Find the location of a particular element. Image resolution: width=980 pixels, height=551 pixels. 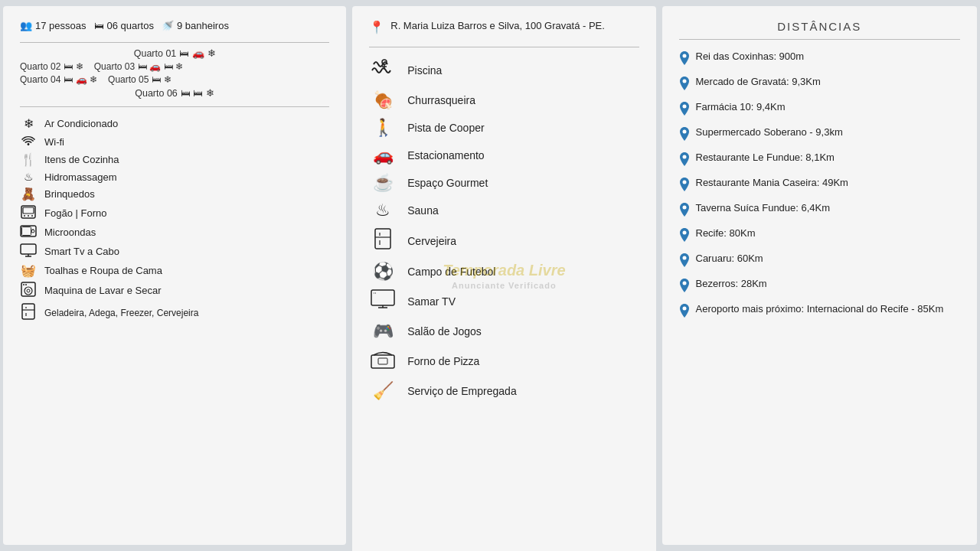

soccer-icon: ⚽ is located at coordinates (383, 272).